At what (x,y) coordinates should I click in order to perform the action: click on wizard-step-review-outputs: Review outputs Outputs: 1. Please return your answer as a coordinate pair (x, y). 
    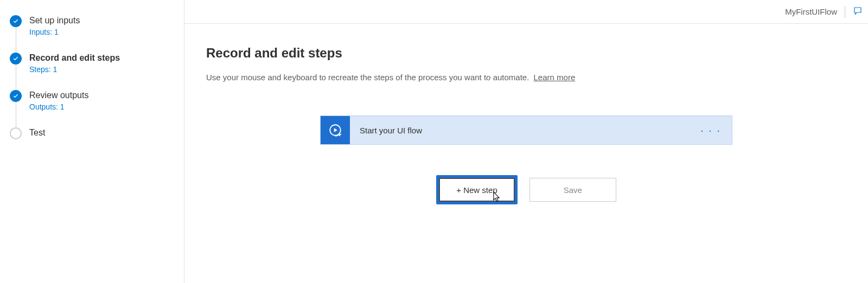
    Looking at the image, I should click on (92, 101).